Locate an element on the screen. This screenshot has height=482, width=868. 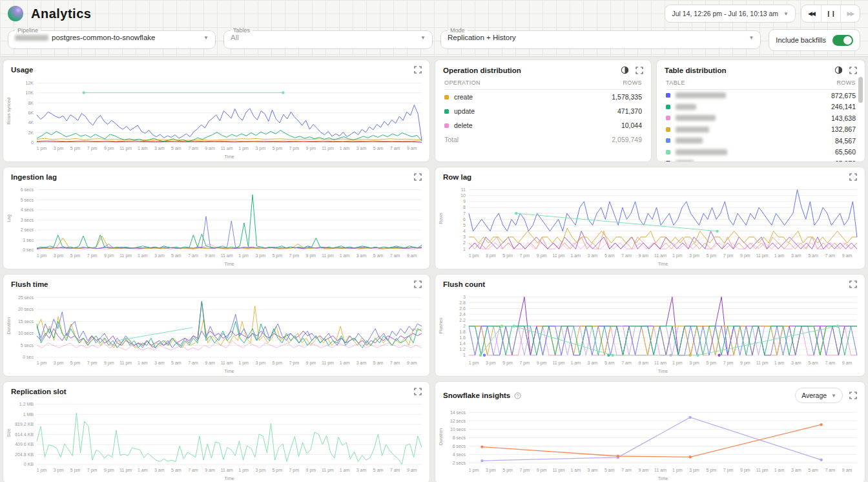
card-title: Usage is located at coordinates (22, 70).